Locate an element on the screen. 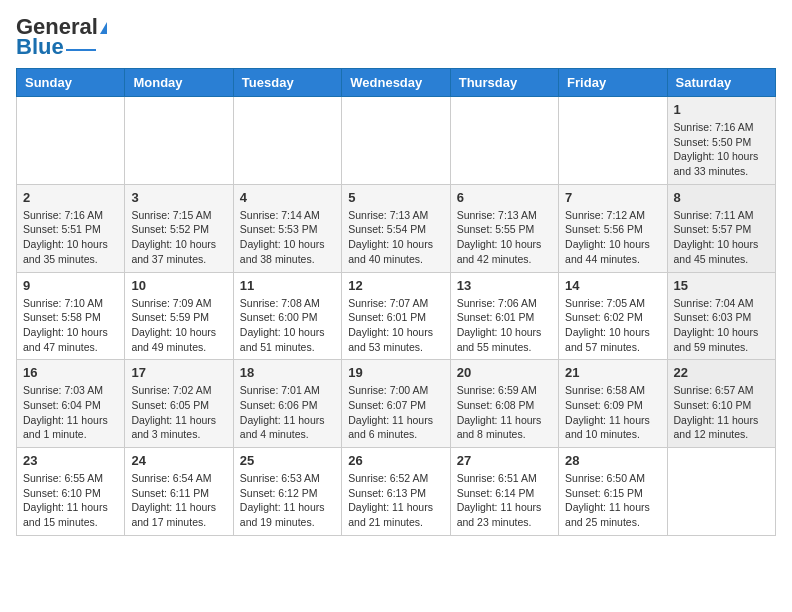  day-info: Sunrise: 7:14 AM Sunset: 5:53 PM Dayligh… is located at coordinates (288, 238).